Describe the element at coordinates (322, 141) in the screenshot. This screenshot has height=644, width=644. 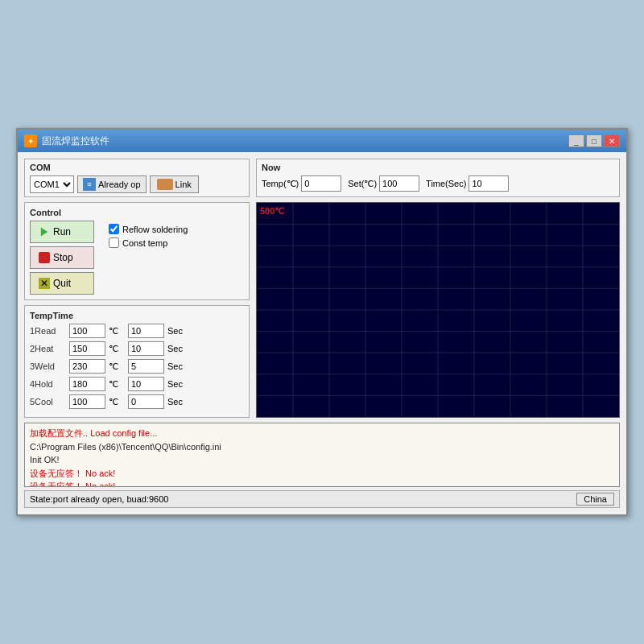
I see `title-bar: ✦ 固流焊监控软件 _ □ ✕` at that location.